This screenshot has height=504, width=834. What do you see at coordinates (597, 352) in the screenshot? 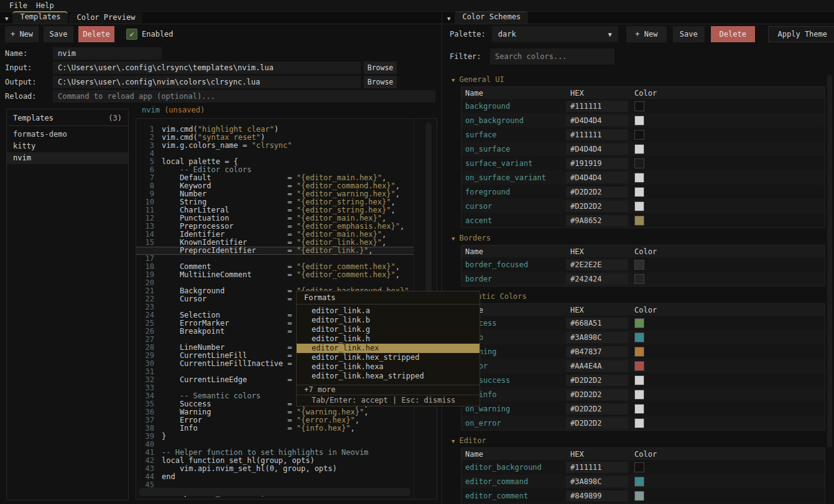
I see `hex-value-field: #B47837` at bounding box center [597, 352].